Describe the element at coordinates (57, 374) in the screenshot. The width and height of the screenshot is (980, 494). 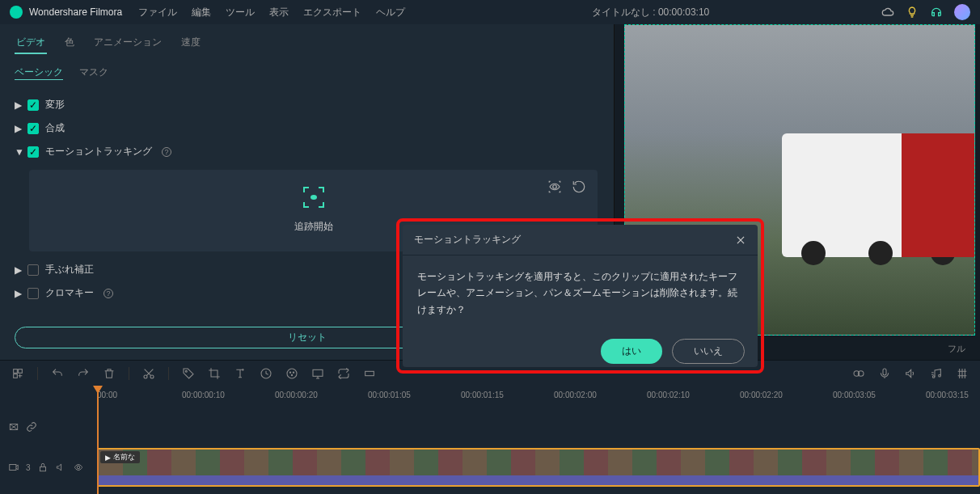
I see `undo-icon` at that location.